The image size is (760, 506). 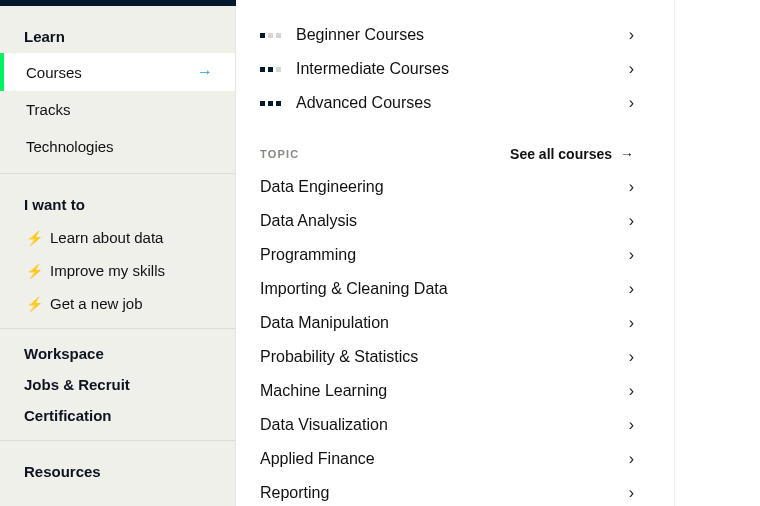 I want to click on sidebar-goal-learn-data: ⚡ Learn about data, so click(x=118, y=238).